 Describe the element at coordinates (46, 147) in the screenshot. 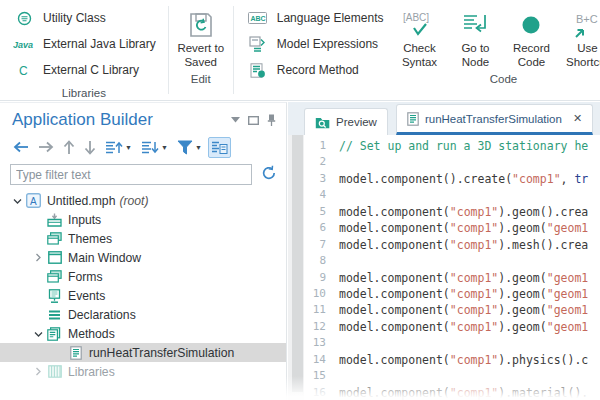

I see `arrow-right-button` at that location.